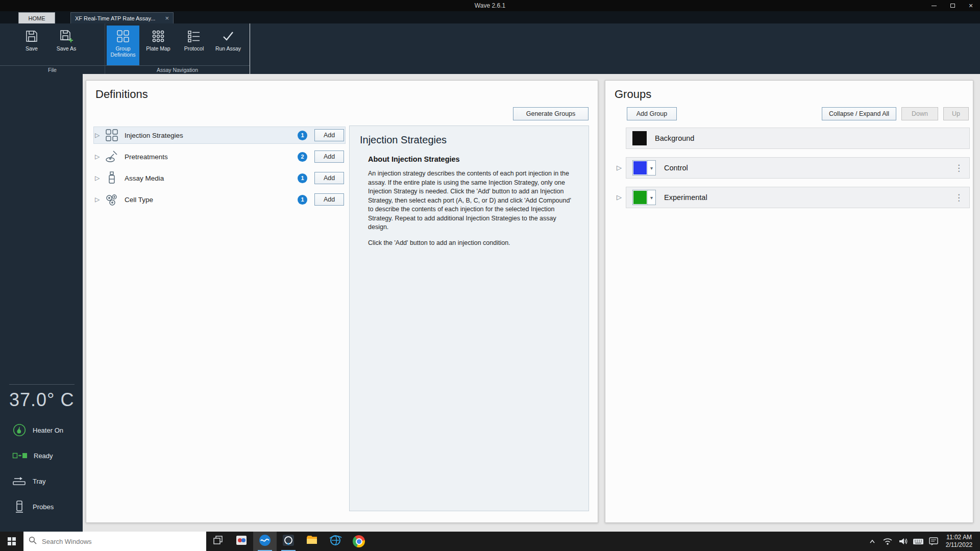  What do you see at coordinates (194, 36) in the screenshot?
I see `protocol-icon` at bounding box center [194, 36].